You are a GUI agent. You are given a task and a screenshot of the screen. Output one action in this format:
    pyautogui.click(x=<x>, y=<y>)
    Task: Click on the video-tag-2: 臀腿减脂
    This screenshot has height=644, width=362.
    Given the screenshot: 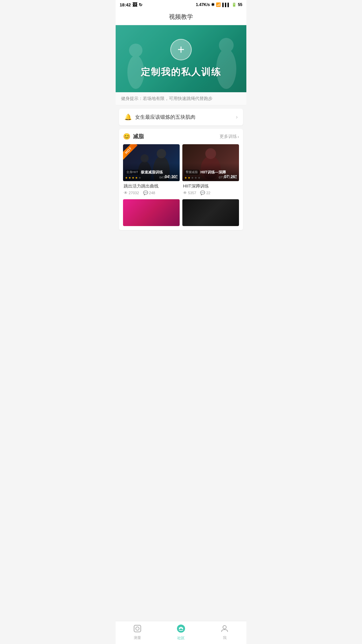 What is the action you would take?
    pyautogui.click(x=192, y=172)
    